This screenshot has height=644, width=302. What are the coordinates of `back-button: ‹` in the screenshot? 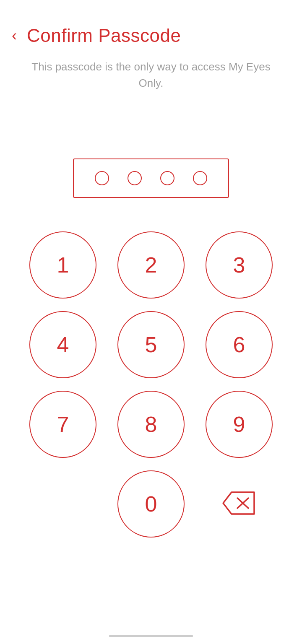 It's located at (14, 36).